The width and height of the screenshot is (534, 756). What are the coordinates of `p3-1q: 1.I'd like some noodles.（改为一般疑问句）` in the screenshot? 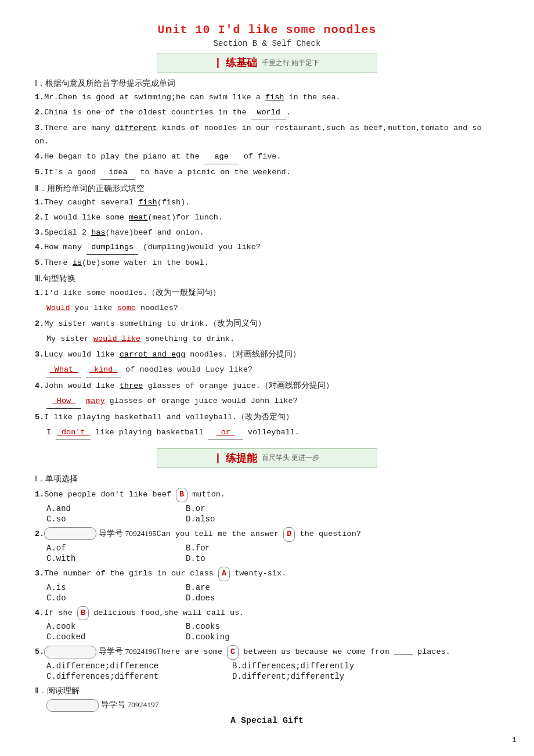 It's located at (267, 293).